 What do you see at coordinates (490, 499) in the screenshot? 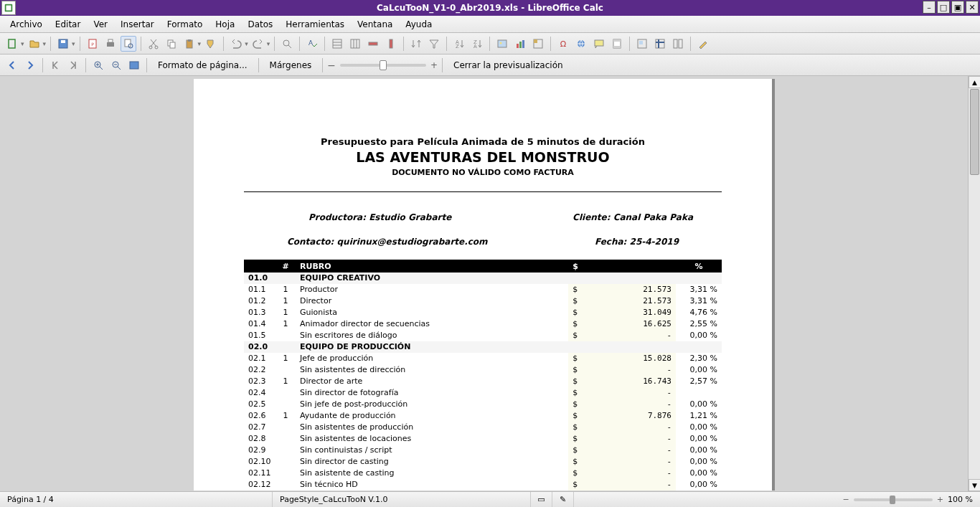
I see `statusbar: Página 1 / 4 PageStyle_CaLcuTooN V.1.0 ▭…` at bounding box center [490, 499].